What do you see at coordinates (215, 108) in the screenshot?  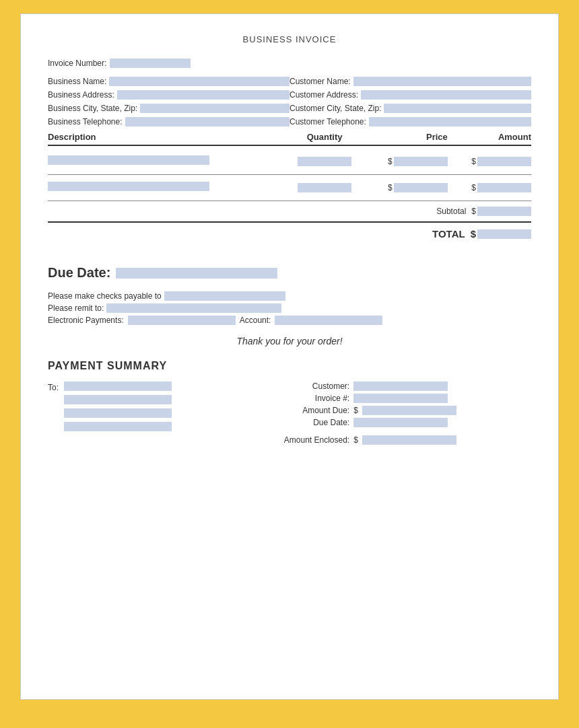 I see `business-city-field` at bounding box center [215, 108].